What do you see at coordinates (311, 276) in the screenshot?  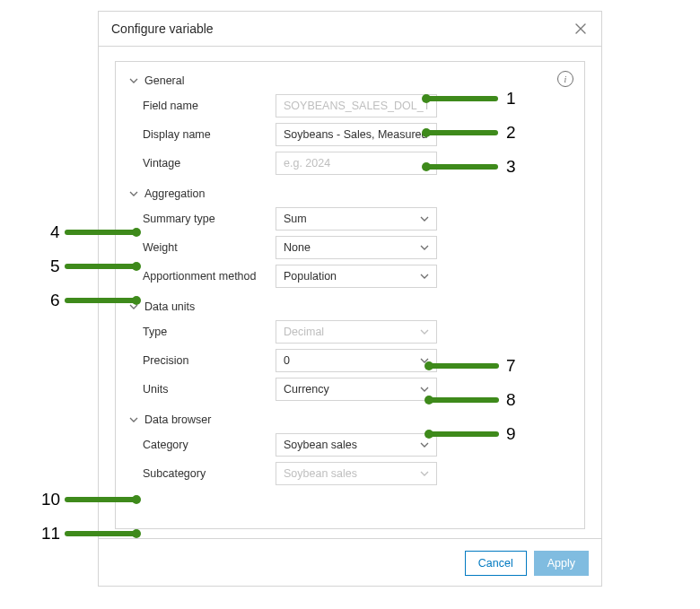 I see `apportionment-value: Population` at bounding box center [311, 276].